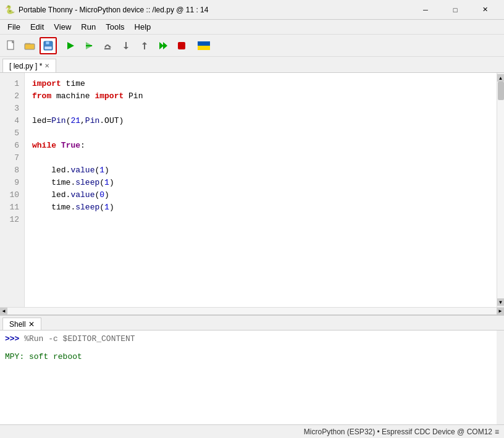  Describe the element at coordinates (501, 78) in the screenshot. I see `scroll-up-arrow: ▲` at that location.